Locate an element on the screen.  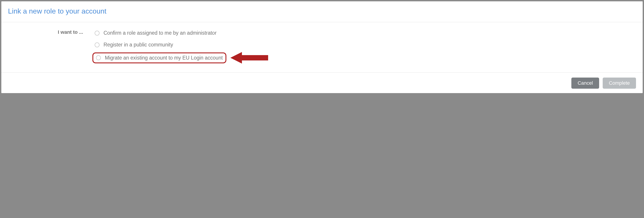
arrow-left-icon is located at coordinates (249, 58).